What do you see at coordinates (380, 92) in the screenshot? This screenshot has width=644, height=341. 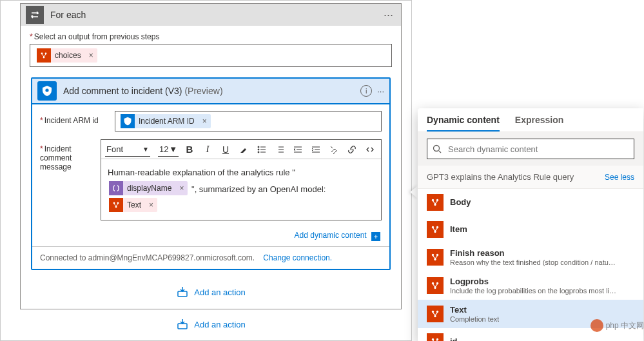 I see `action-menu-icon: ···` at bounding box center [380, 92].